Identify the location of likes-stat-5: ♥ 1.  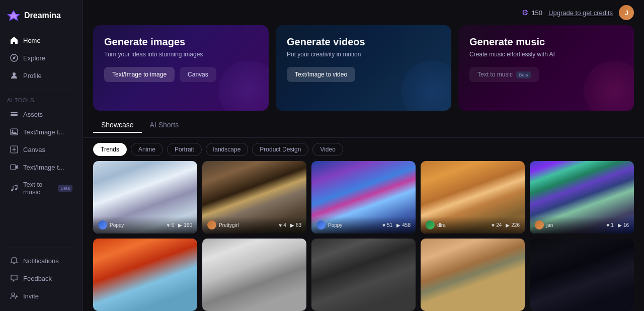
(610, 225).